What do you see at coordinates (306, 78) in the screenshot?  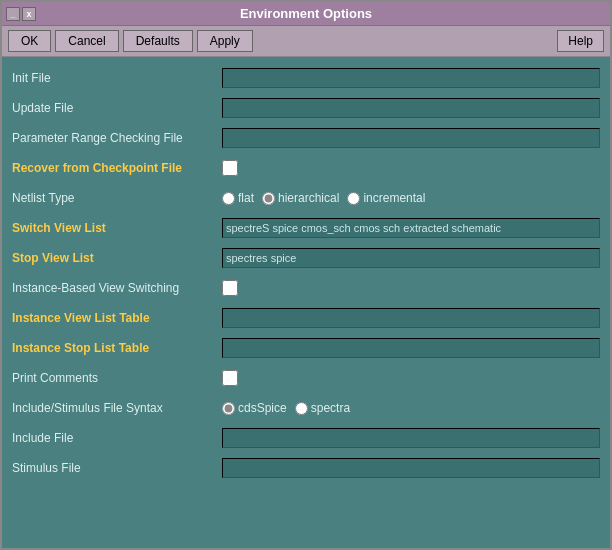 I see `init-file-row: Init File` at bounding box center [306, 78].